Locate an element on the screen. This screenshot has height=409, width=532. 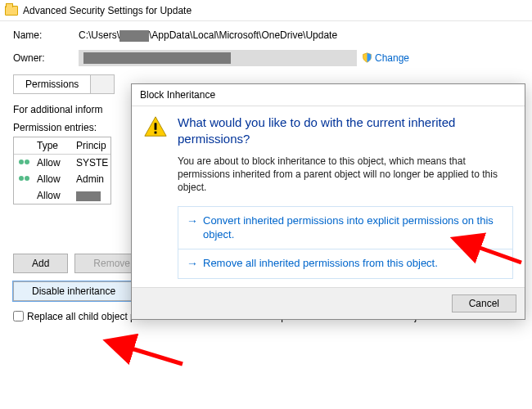
dialog-description: You are about to block inheritance to th… is located at coordinates (345, 175).